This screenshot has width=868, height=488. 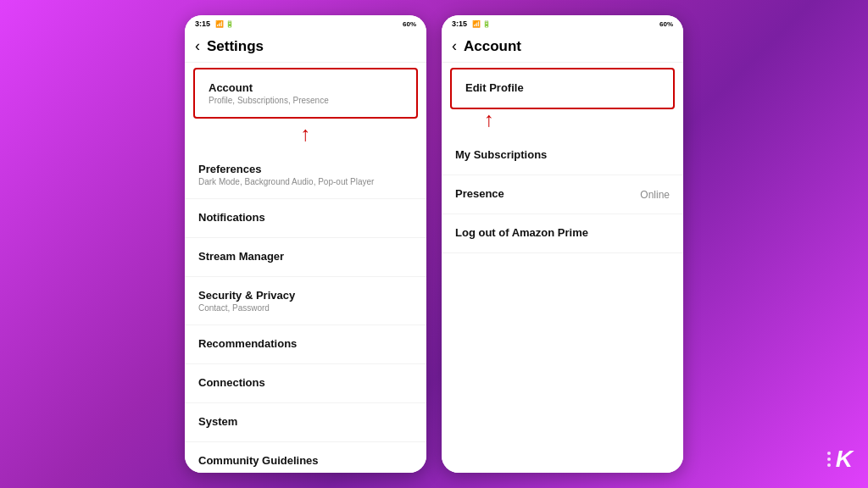 What do you see at coordinates (454, 46) in the screenshot?
I see `back-button-right: ‹` at bounding box center [454, 46].